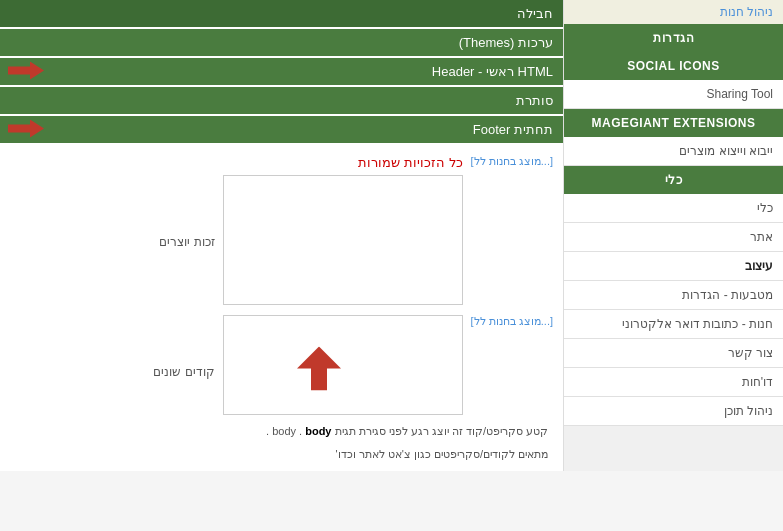 The height and width of the screenshot is (531, 783). What do you see at coordinates (674, 324) in the screenshot?
I see `sidebar-item-store-email: חנות - כתובות דואר אלקטרוני` at bounding box center [674, 324].